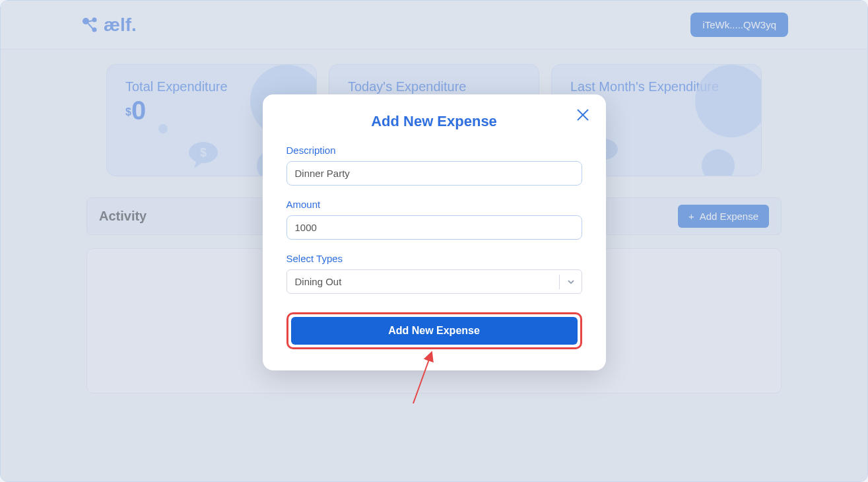  Describe the element at coordinates (739, 25) in the screenshot. I see `wallet-address-button: iTeWk.....QW3yq` at that location.